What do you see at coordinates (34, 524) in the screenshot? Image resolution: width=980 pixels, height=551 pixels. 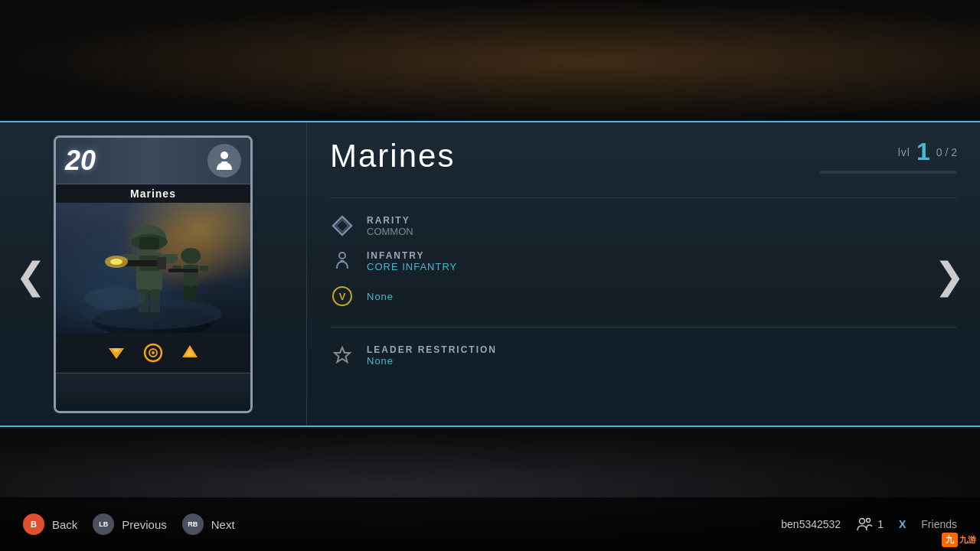 I see `b-button-badge: B` at bounding box center [34, 524].